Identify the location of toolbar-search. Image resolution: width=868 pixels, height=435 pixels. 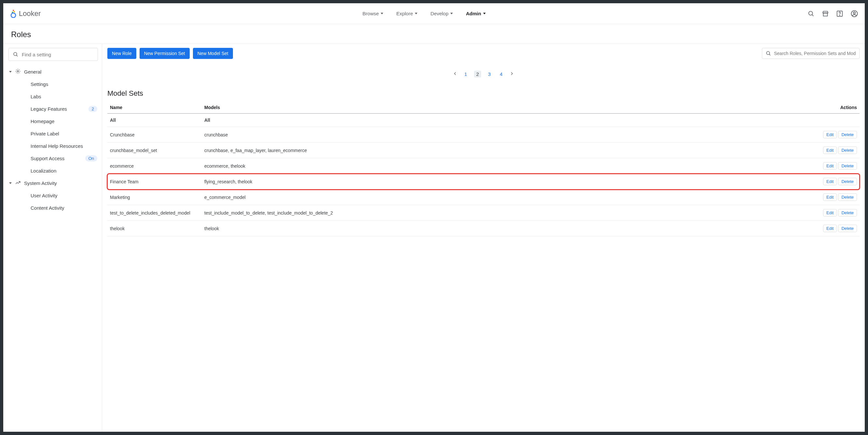
(811, 53).